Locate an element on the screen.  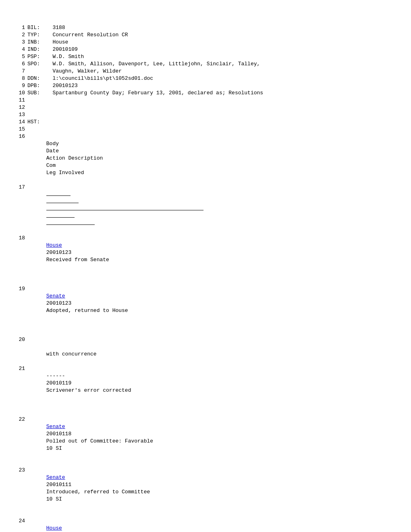
line-9: 9 DPB: 20010123 is located at coordinates (206, 86).